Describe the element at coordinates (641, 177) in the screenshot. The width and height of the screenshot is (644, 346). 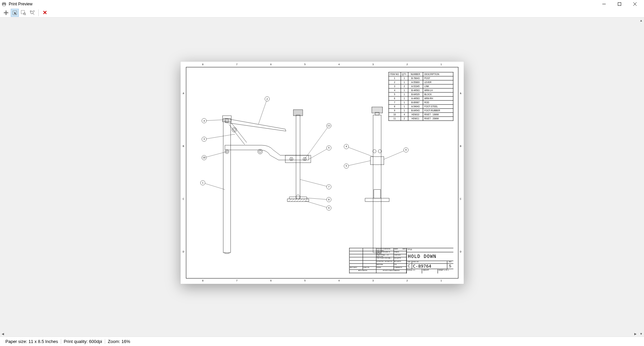
I see `vertical-scrollbar: ▲ ▼` at that location.